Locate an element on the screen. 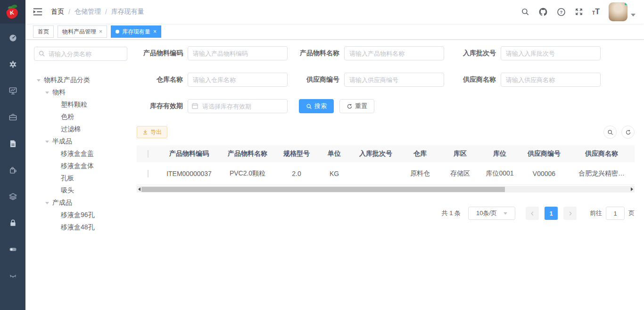 The height and width of the screenshot is (310, 644). sidebar-item-lock is located at coordinates (13, 223).